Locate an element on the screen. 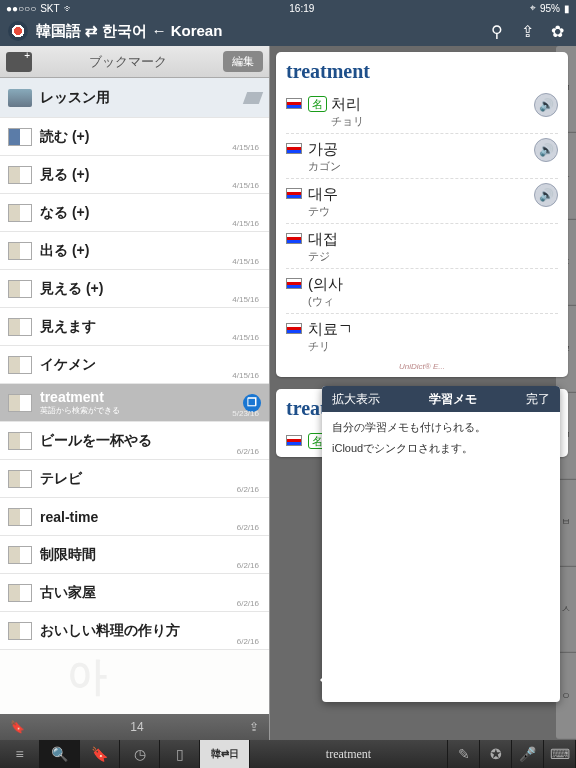 The image size is (576, 768). clock: 16:19 is located at coordinates (302, 8).